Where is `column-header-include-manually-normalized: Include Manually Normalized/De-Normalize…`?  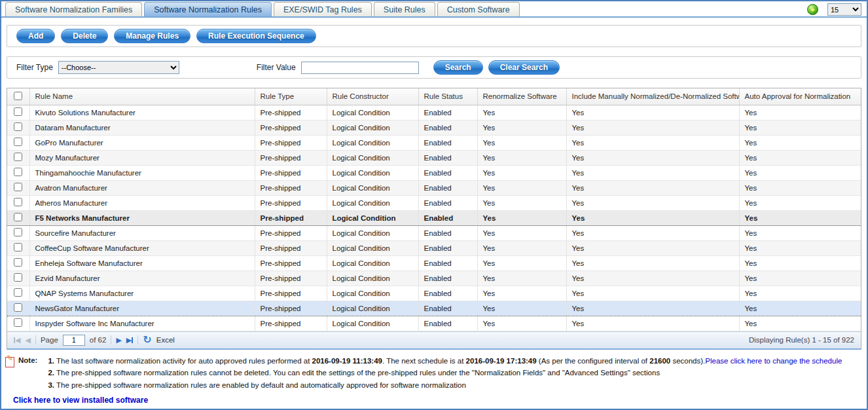
column-header-include-manually-normalized: Include Manually Normalized/De-Normalize… is located at coordinates (653, 97).